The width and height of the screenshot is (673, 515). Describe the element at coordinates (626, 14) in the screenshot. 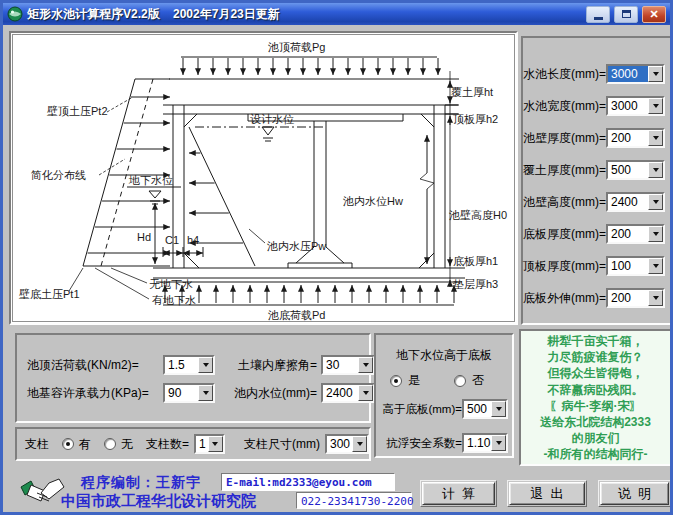

I see `maximize-icon` at that location.